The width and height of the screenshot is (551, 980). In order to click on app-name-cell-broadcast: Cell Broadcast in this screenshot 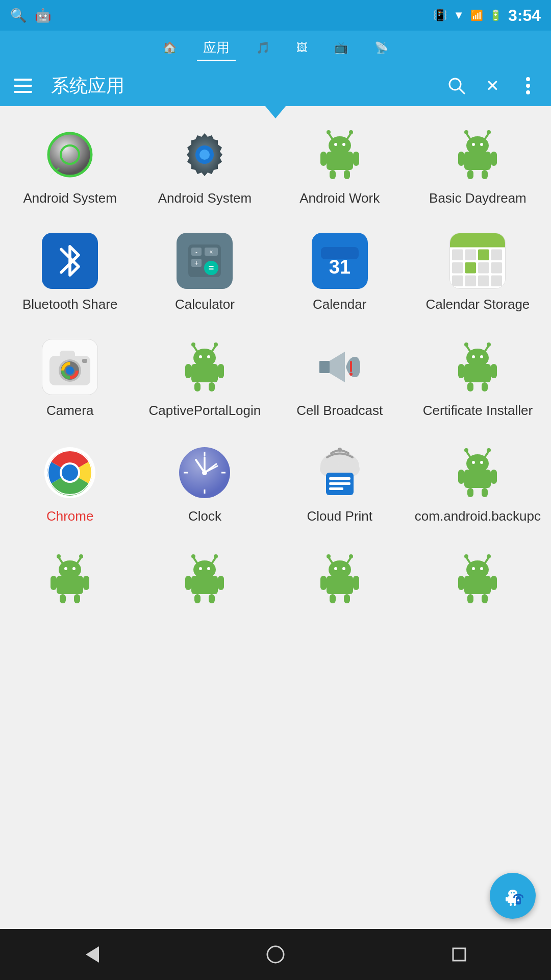, I will do `click(340, 411)`.